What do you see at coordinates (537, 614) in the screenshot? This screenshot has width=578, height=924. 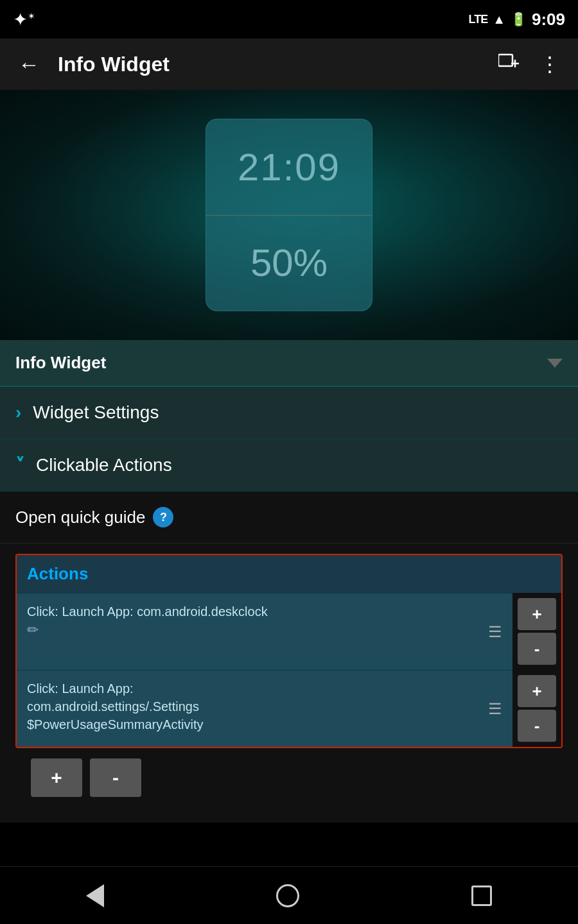 I see `action-1-add-button: +` at bounding box center [537, 614].